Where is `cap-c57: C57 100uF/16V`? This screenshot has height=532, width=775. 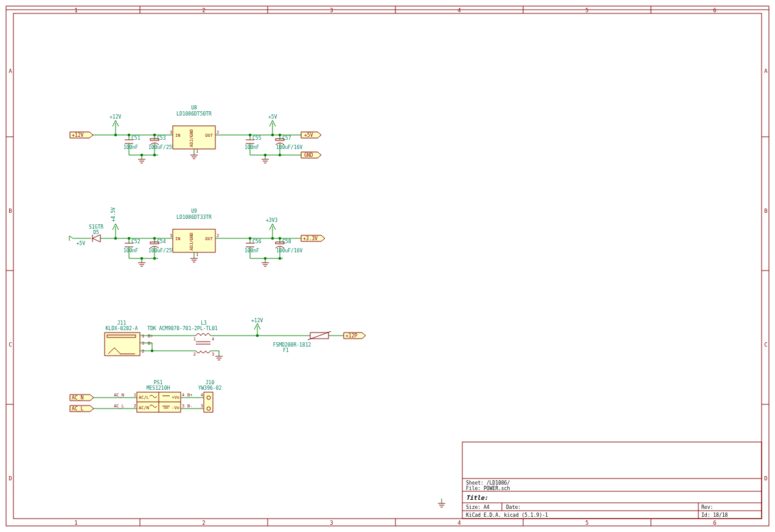
cap-c57: C57 100uF/16V is located at coordinates (290, 145).